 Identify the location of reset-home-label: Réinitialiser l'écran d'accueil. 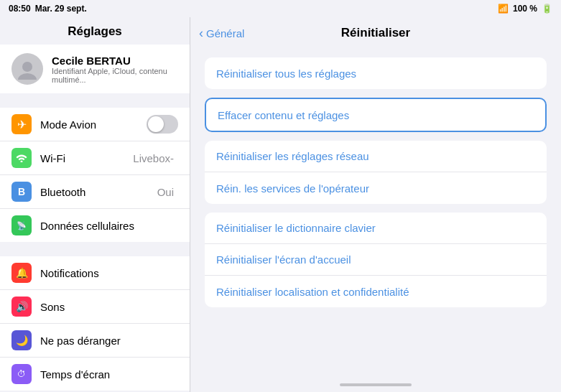
(283, 260).